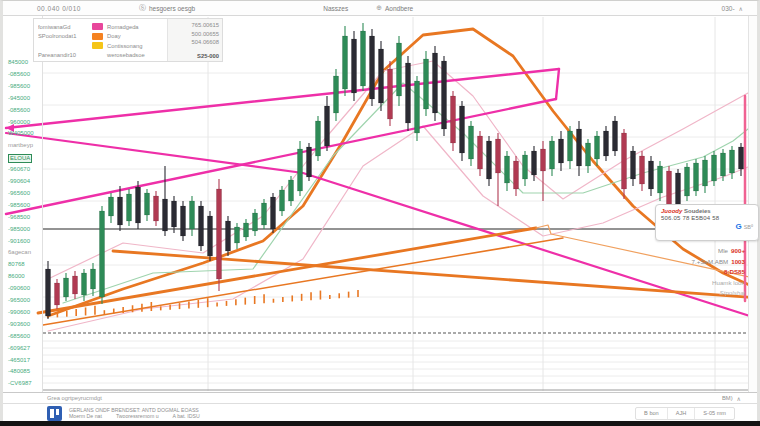 The width and height of the screenshot is (760, 426). Describe the element at coordinates (652, 414) in the screenshot. I see `footer-button: B bon` at that location.